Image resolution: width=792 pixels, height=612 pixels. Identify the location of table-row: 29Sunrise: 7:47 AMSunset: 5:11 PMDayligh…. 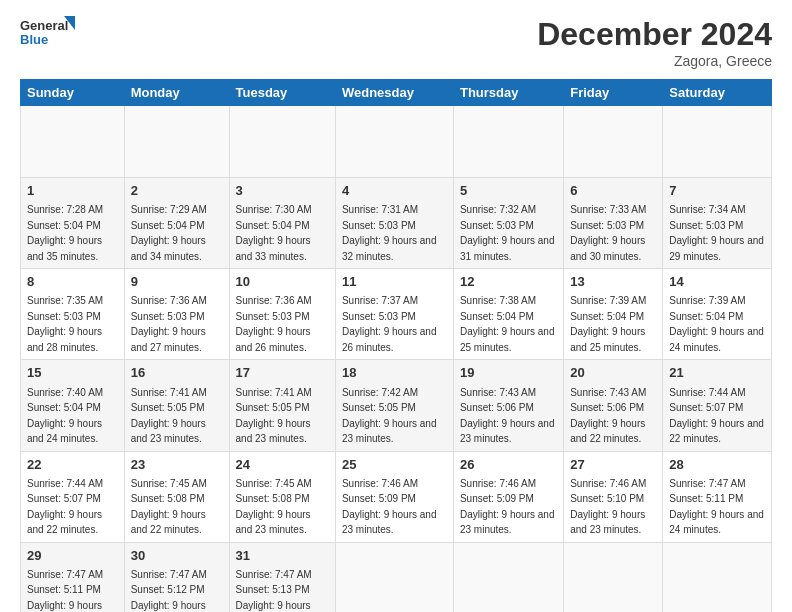
(73, 577).